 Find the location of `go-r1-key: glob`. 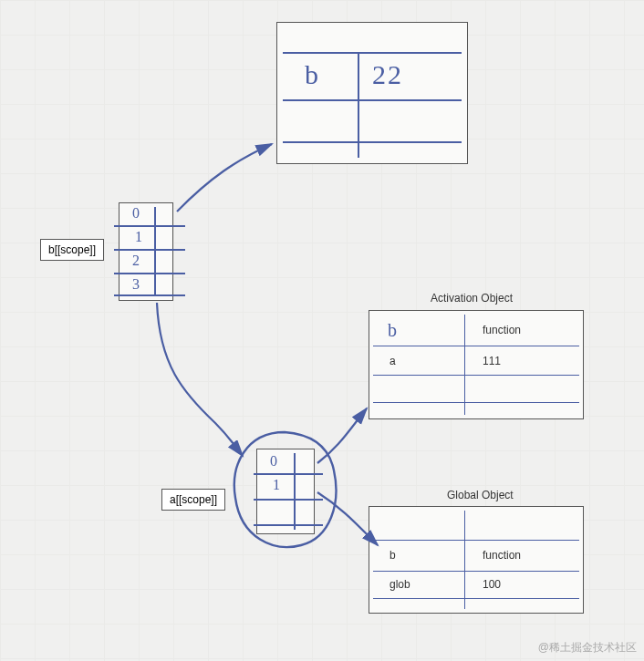

go-r1-key: glob is located at coordinates (400, 584).